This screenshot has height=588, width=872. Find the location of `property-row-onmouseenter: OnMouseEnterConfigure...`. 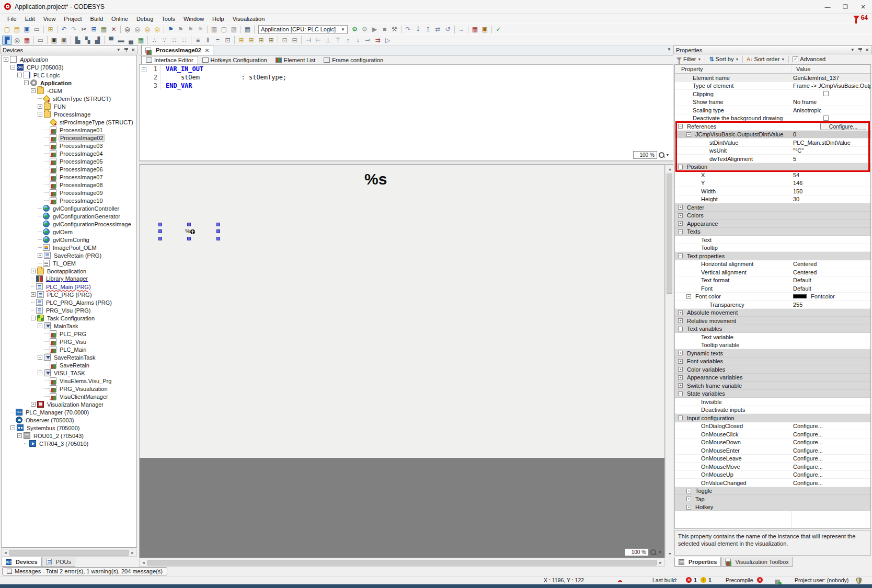

property-row-onmouseenter: OnMouseEnterConfigure... is located at coordinates (773, 451).